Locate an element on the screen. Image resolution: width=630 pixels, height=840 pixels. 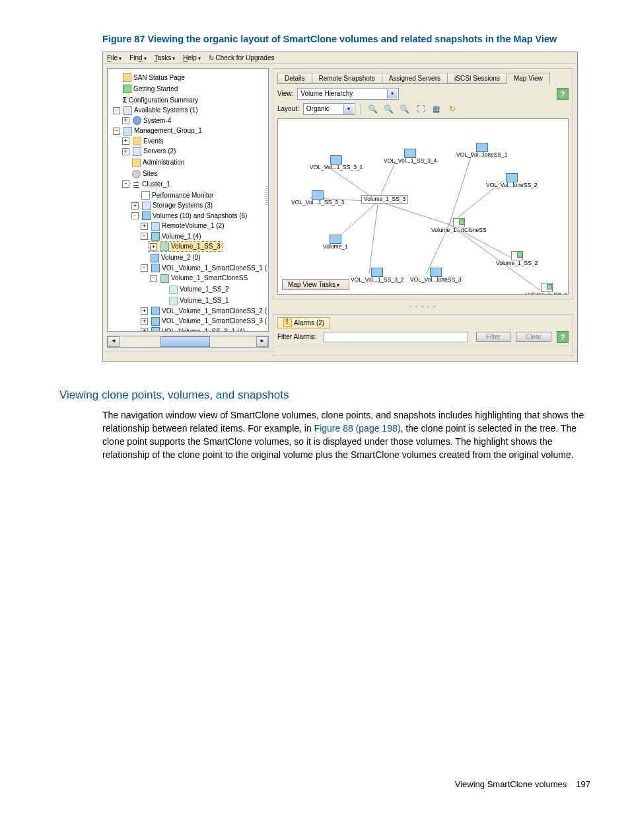
sigma-icon: Σ is located at coordinates (125, 100).